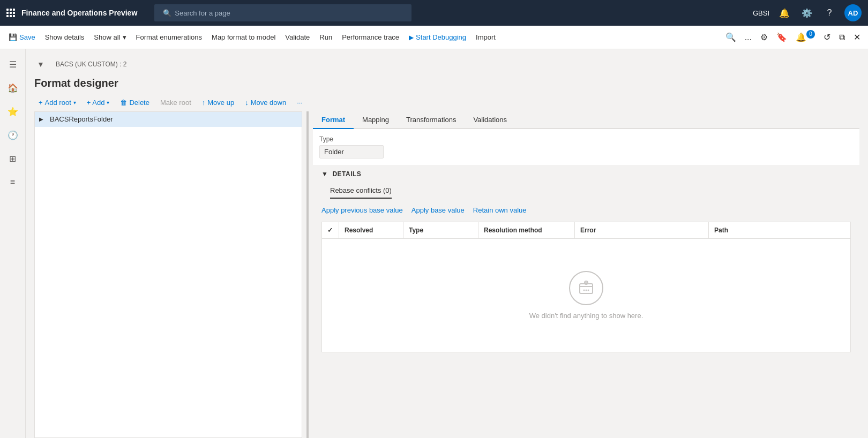  I want to click on delete-icon: 🗑, so click(123, 103).